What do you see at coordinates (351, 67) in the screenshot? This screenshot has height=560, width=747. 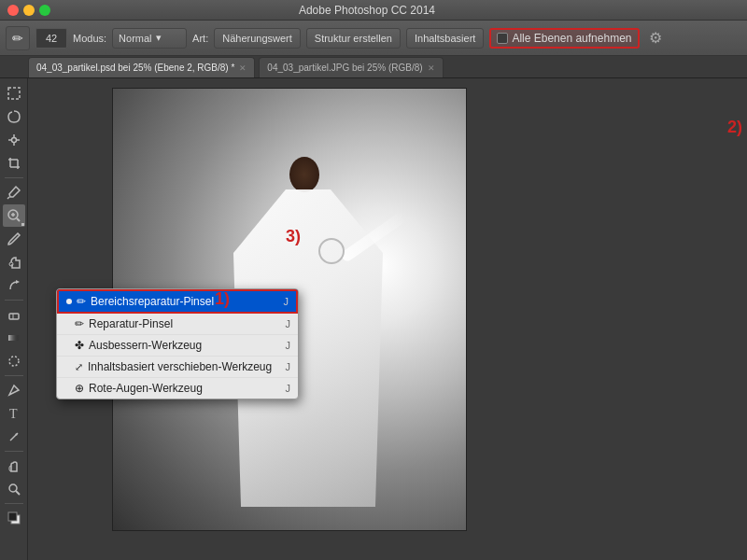 I see `tab-jpg: 04_03_partikel.JPG bei 25% (RGB/8) ✕` at bounding box center [351, 67].